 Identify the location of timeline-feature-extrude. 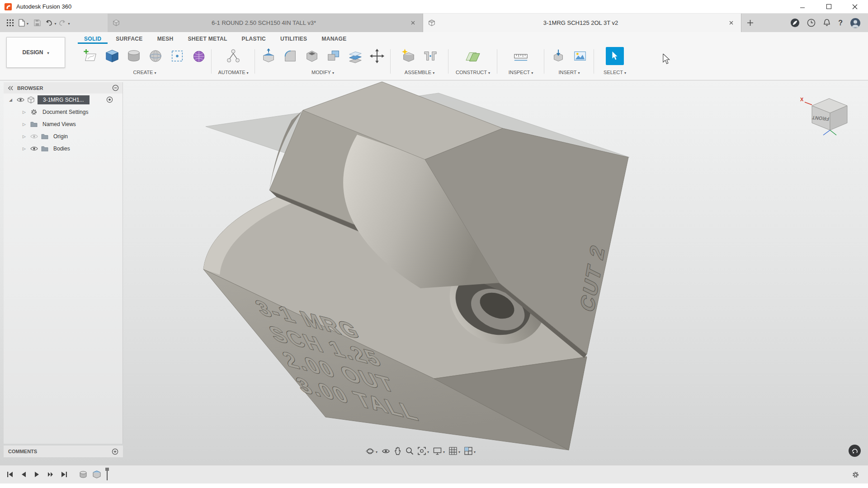
(97, 474).